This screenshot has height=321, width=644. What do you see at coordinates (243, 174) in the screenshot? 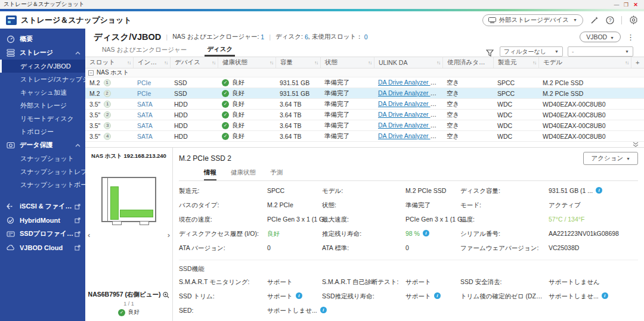
I see `tab-health: 健康状態` at bounding box center [243, 174].